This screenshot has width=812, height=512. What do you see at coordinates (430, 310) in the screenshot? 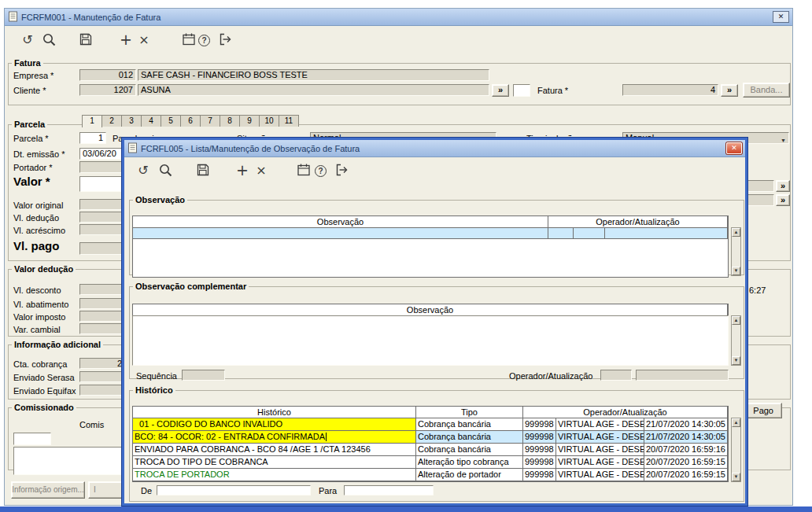
I see `observacao-col-header: Observação` at bounding box center [430, 310].